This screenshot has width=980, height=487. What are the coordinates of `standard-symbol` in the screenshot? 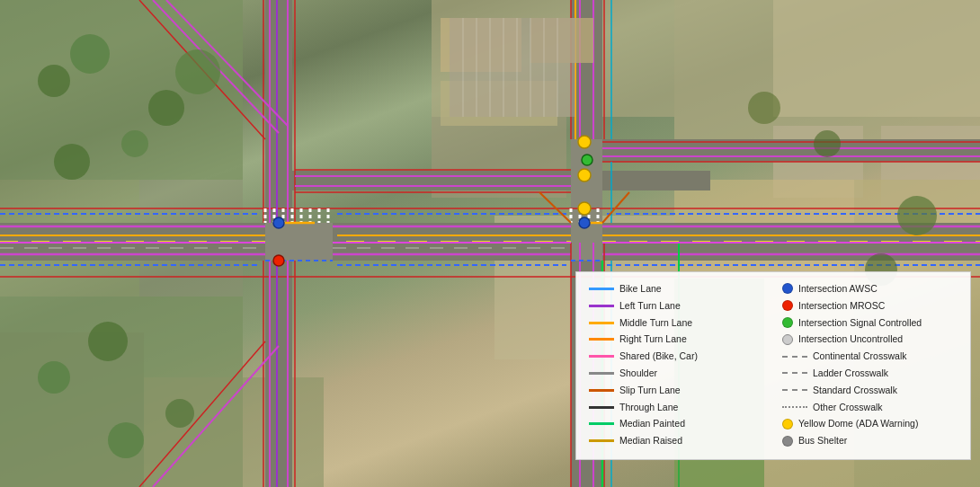 It's located at (795, 390).